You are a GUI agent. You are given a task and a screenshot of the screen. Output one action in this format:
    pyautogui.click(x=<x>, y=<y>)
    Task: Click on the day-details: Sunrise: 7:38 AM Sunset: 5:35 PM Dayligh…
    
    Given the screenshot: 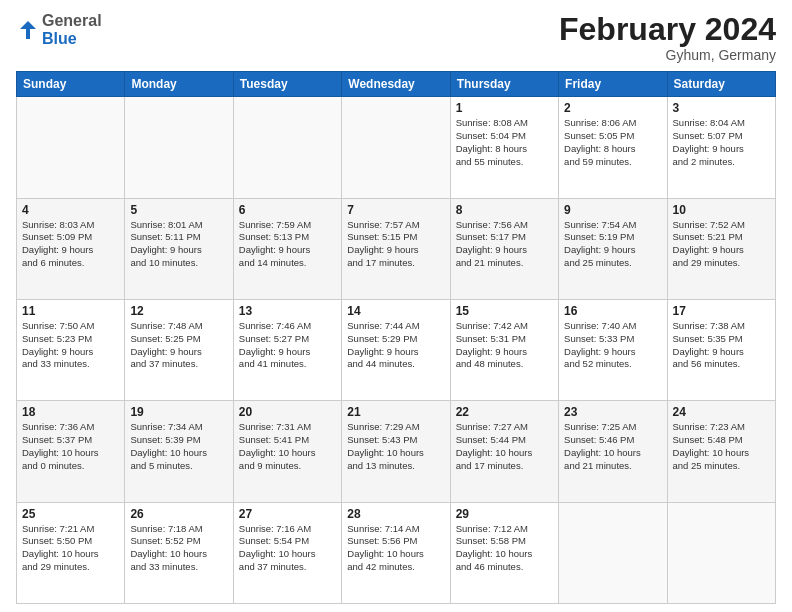 What is the action you would take?
    pyautogui.click(x=722, y=346)
    